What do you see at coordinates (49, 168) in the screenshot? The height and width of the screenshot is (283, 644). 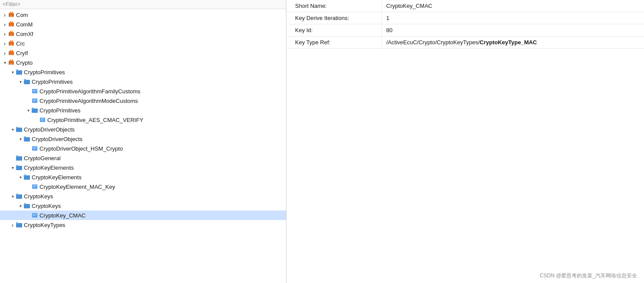 I see `tree-label-cryptokeyelem-group: CryptoKeyElements` at bounding box center [49, 168].